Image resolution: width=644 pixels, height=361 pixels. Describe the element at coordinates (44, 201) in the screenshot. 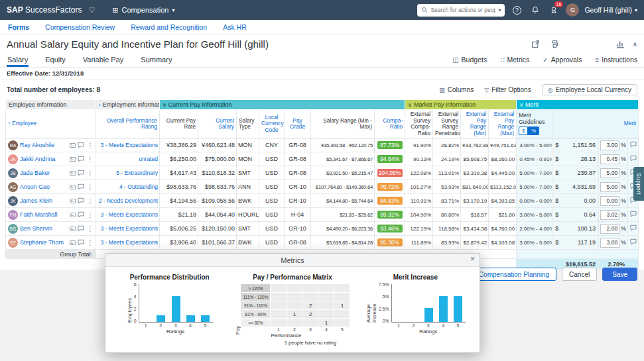

I see `employee-name-link: James Klein` at that location.